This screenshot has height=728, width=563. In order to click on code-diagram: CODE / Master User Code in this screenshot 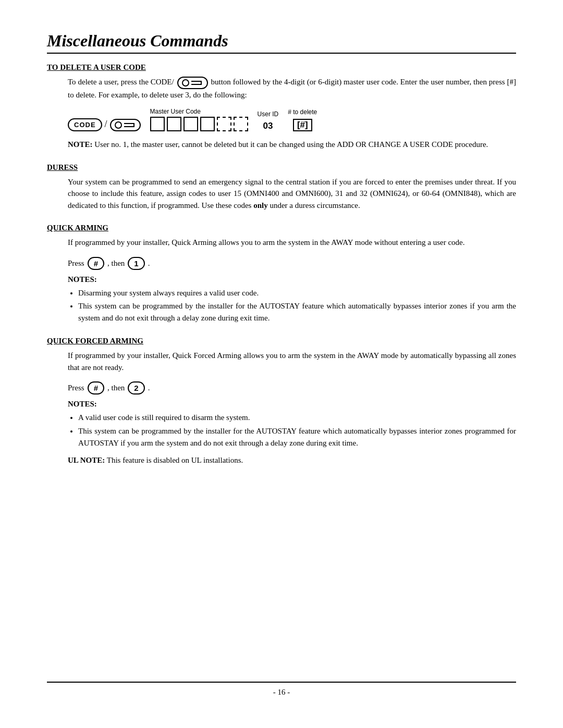, I will do `click(292, 120)`.